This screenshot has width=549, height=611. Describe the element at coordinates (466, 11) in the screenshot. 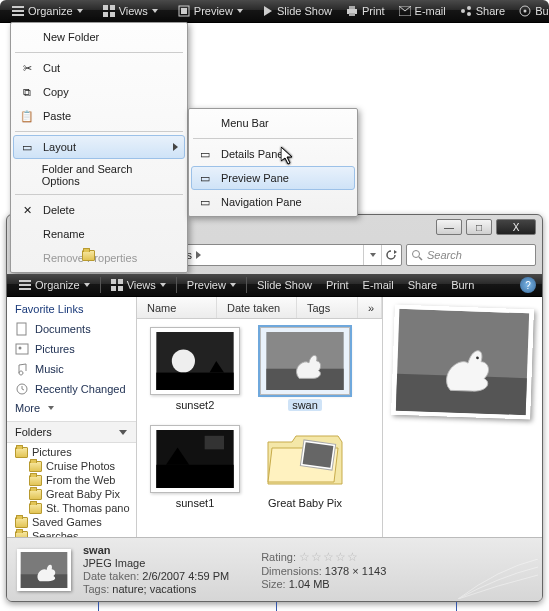

I see `share-icon` at that location.